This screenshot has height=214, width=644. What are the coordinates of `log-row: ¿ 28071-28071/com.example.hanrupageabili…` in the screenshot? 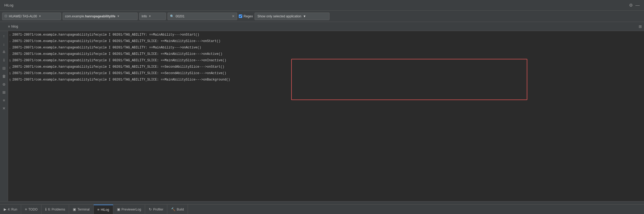 It's located at (326, 67).